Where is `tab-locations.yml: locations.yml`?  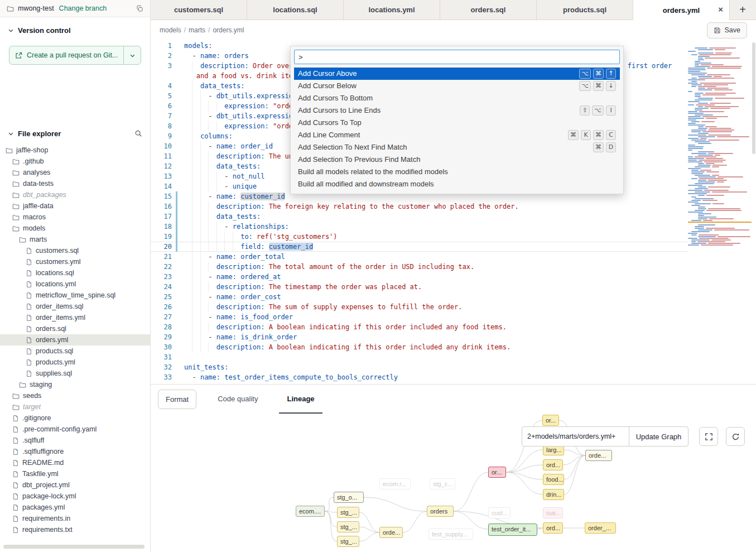
tab-locations.yml: locations.yml is located at coordinates (392, 10).